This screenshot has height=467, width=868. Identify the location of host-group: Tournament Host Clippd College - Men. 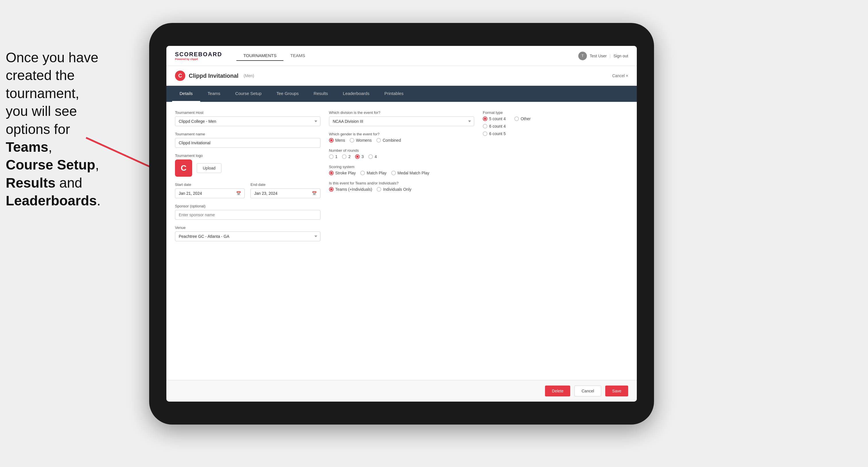
(248, 119).